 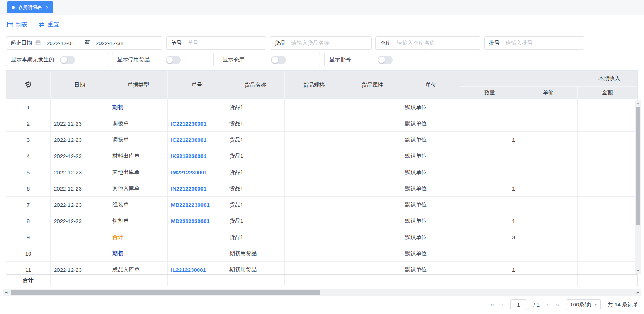 I want to click on tab-inventory-detail: 存货明细表 ×, so click(x=30, y=7).